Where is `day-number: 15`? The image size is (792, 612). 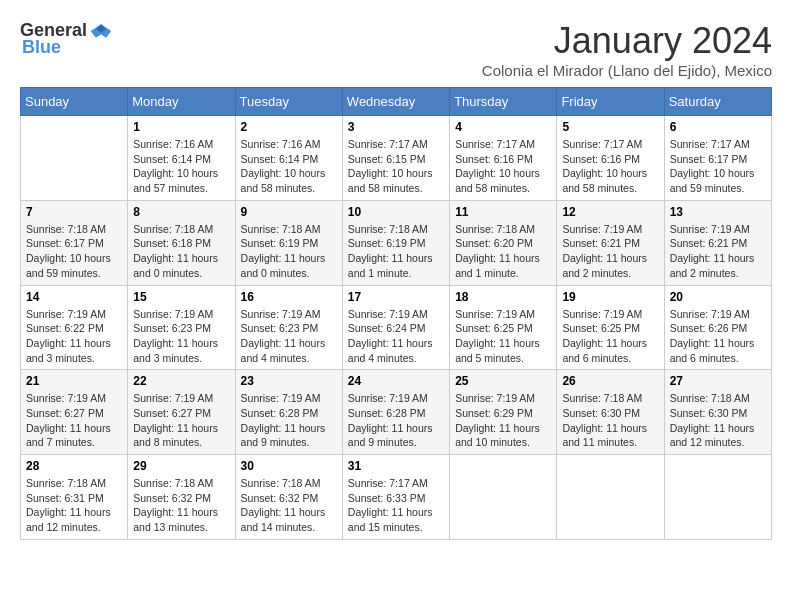
day-number: 15 is located at coordinates (181, 297).